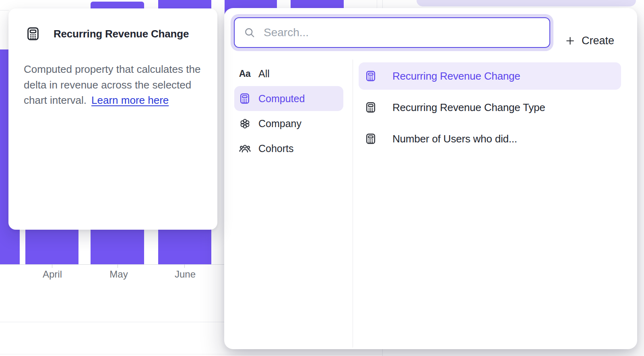 This screenshot has width=644, height=356. What do you see at coordinates (184, 266) in the screenshot?
I see `axis-tick-june` at bounding box center [184, 266].